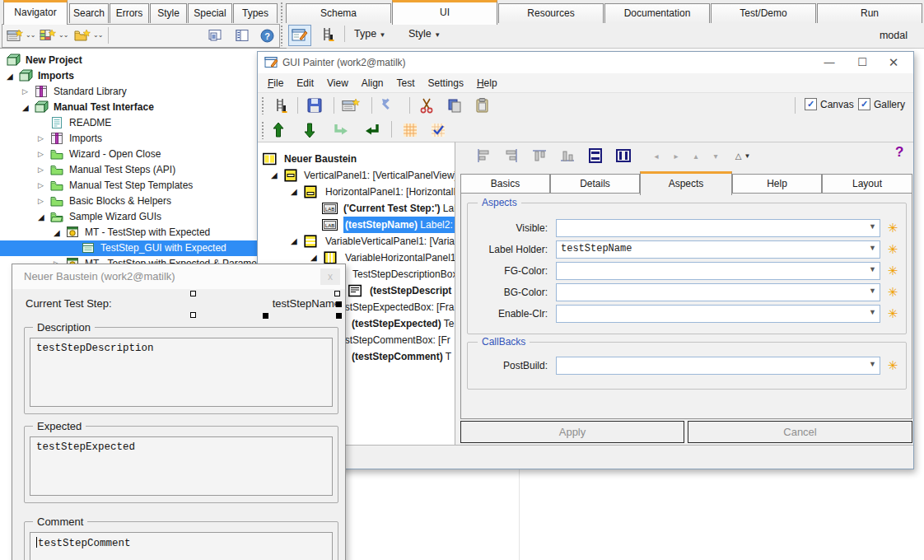  What do you see at coordinates (143, 92) in the screenshot?
I see `tree-item-standard-library: ▷ Standard Library` at bounding box center [143, 92].